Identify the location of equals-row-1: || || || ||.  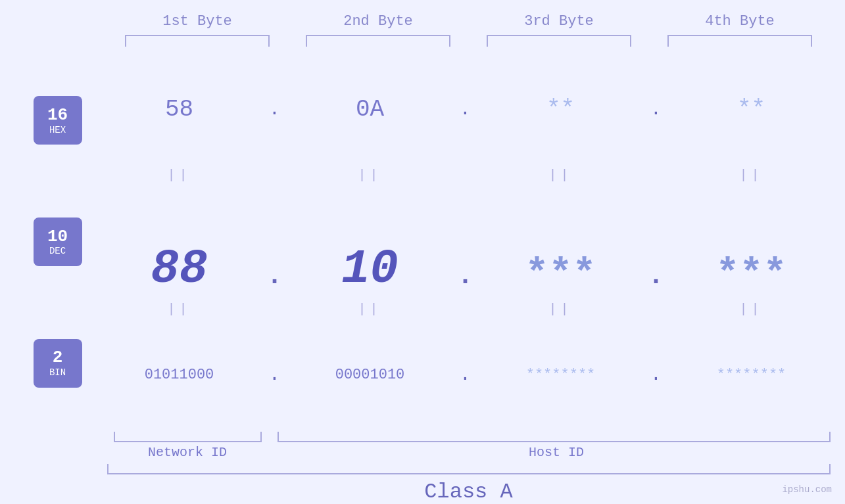
(466, 175).